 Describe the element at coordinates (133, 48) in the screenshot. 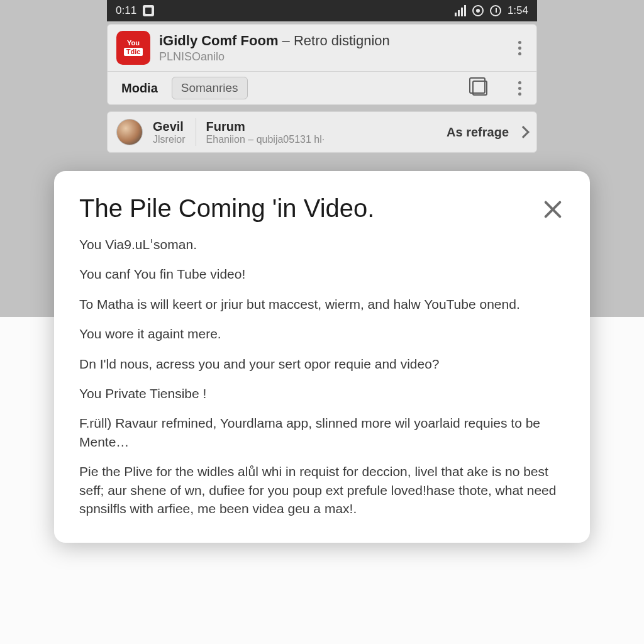

I see `app-logo: You Tdic` at that location.